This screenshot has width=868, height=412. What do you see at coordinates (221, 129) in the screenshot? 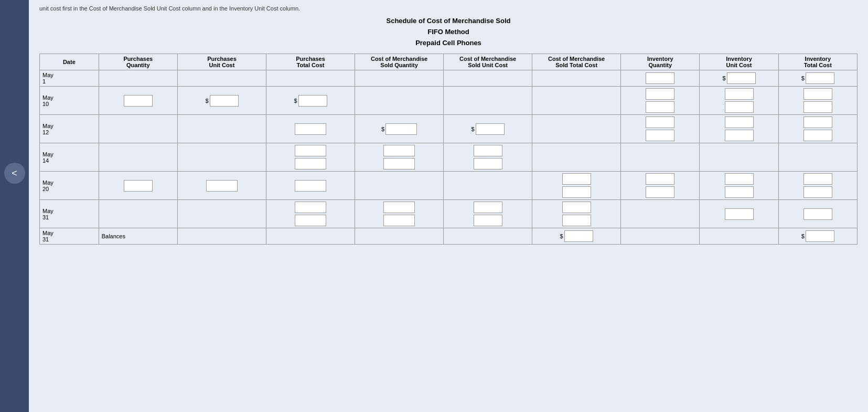
I see `may12-purch-uc` at bounding box center [221, 129].